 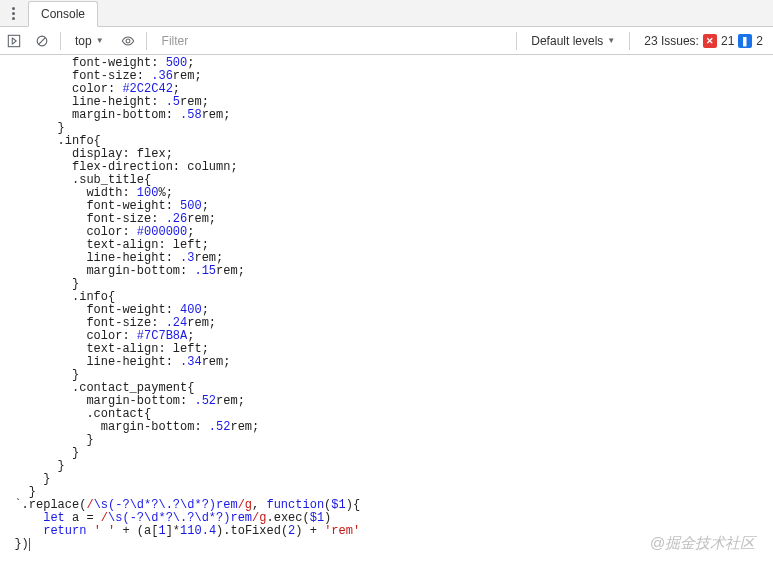 What do you see at coordinates (573, 41) in the screenshot?
I see `log-levels-selector: Default levels ▼` at bounding box center [573, 41].